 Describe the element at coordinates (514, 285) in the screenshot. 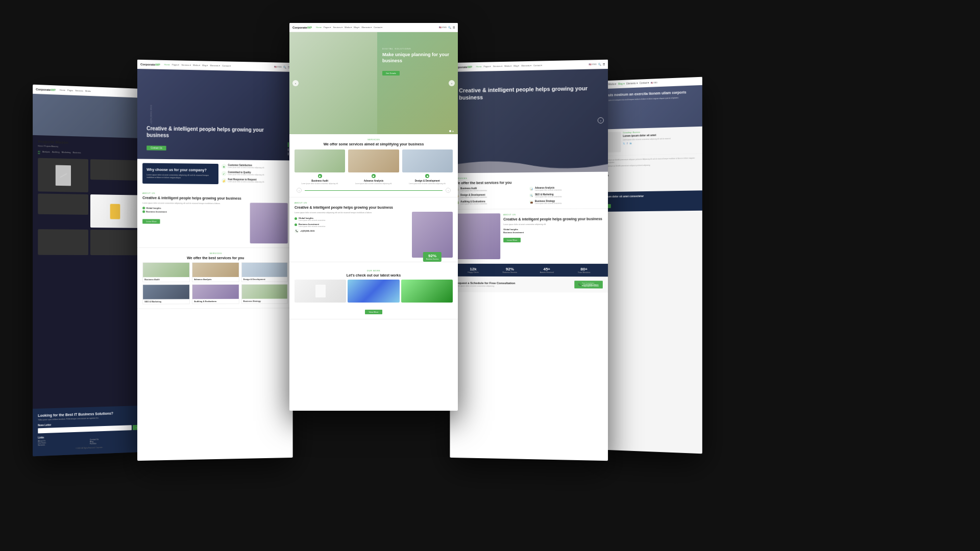

I see `cta-text-area: Request a Schedule for Free Consultation…` at that location.